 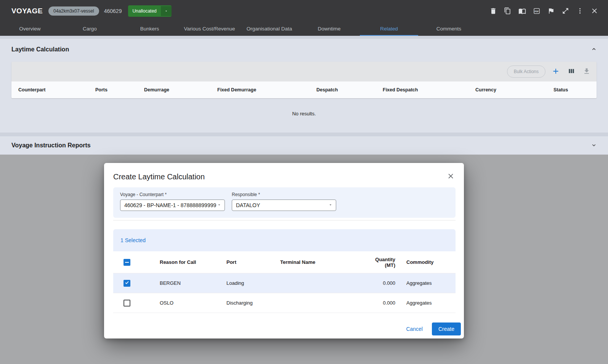 What do you see at coordinates (571, 72) in the screenshot?
I see `columns-button` at bounding box center [571, 72].